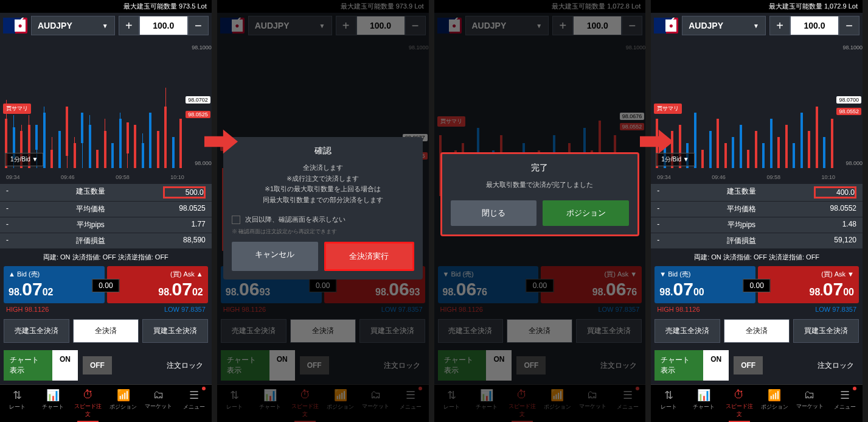  Describe the element at coordinates (666, 26) in the screenshot. I see `currency-flags-icon` at that location.